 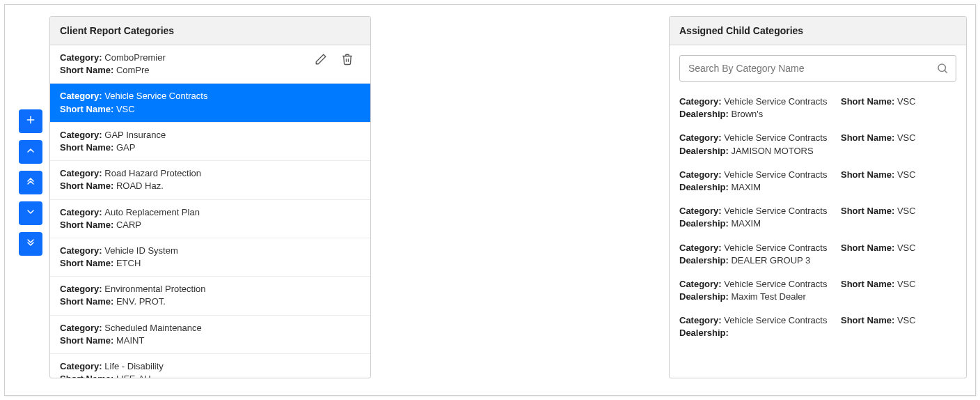 What do you see at coordinates (210, 258) in the screenshot?
I see `category-row: Category: Vehicle ID SystemShort Name: E…` at bounding box center [210, 258].